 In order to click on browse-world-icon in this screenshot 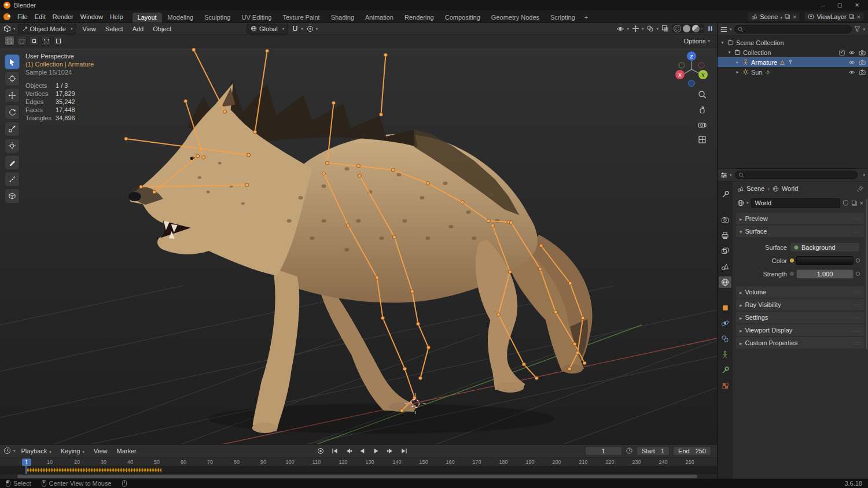, I will do `click(743, 203)`.